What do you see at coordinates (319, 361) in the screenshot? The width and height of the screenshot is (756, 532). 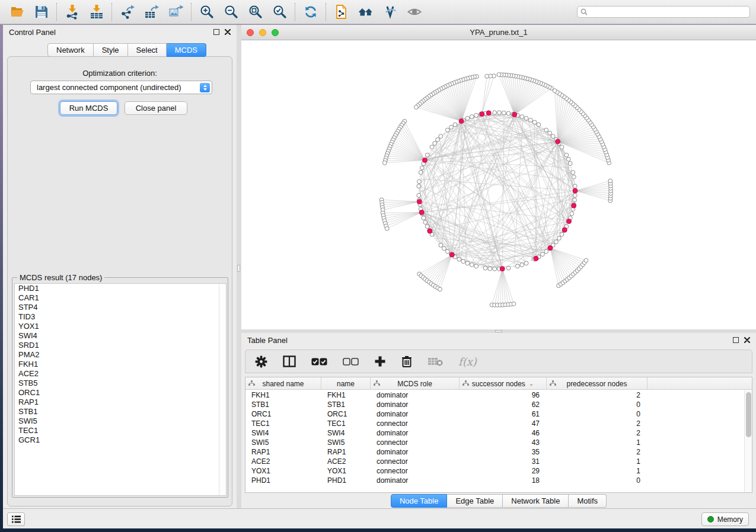 I see `select-all-checkboxes-icon` at bounding box center [319, 361].